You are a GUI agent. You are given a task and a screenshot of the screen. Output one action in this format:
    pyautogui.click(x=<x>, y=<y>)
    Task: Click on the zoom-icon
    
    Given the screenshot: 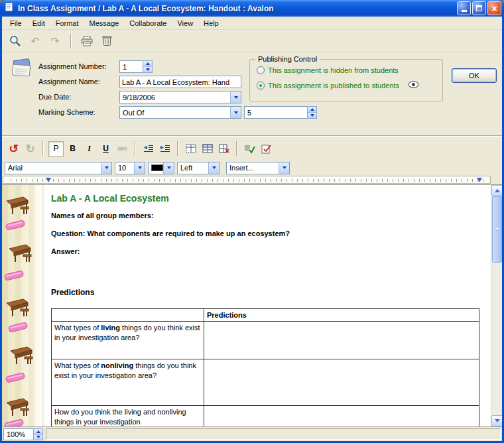 What is the action you would take?
    pyautogui.click(x=15, y=41)
    